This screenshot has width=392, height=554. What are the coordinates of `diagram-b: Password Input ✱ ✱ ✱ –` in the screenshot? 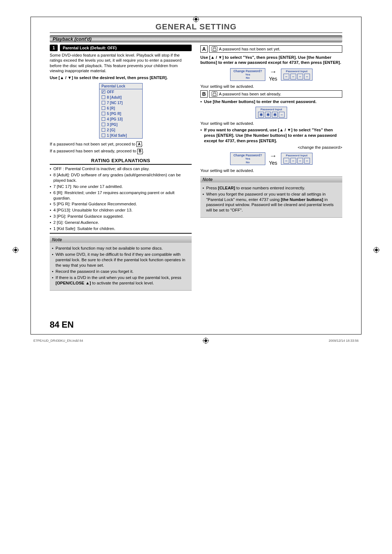 It's located at (271, 112).